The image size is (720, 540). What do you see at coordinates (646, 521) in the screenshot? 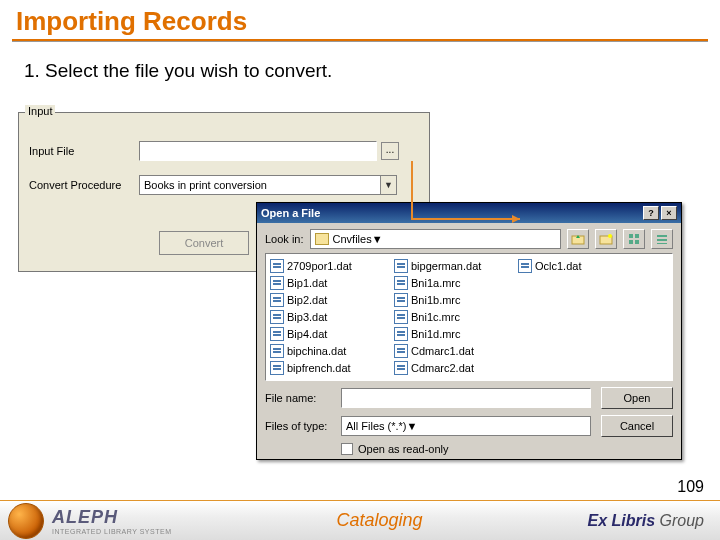
I see `exlibris-brand: Ex Libris Group` at bounding box center [646, 521].